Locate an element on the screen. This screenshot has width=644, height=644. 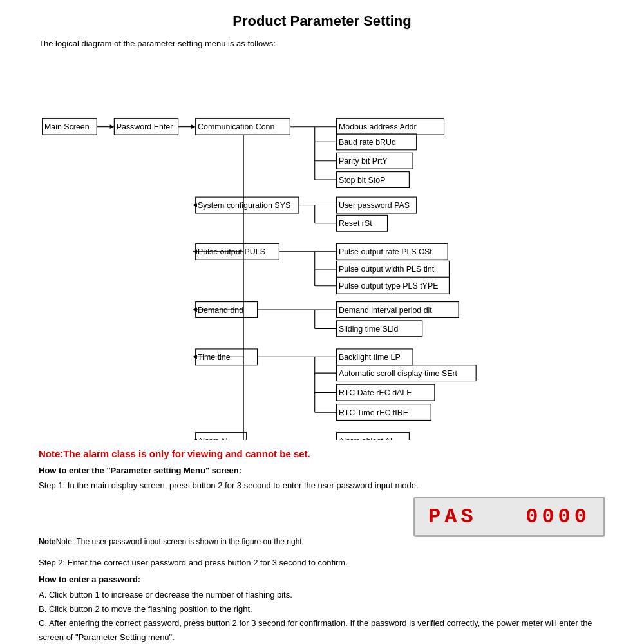
step1-text: Step 1: In the main display screen, pres… is located at coordinates (322, 486).